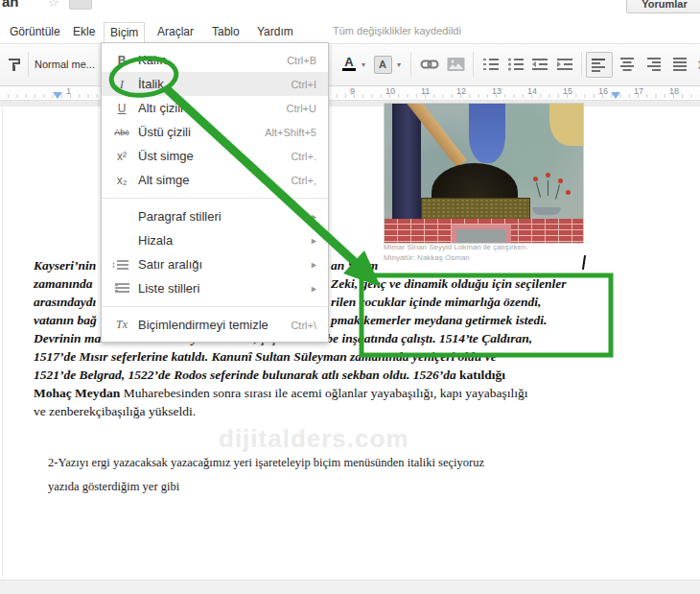 The height and width of the screenshot is (594, 700). What do you see at coordinates (245, 374) in the screenshot?
I see `doc-line7-italic: 1521’de Belgrad, 1522’de Rodos seferinde…` at bounding box center [245, 374].